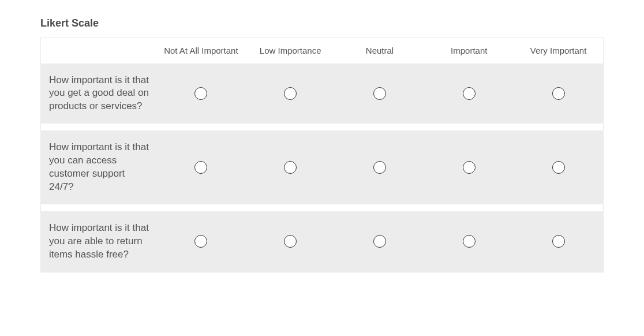 The height and width of the screenshot is (336, 644). What do you see at coordinates (322, 23) in the screenshot?
I see `likert-title: Likert Scale` at bounding box center [322, 23].